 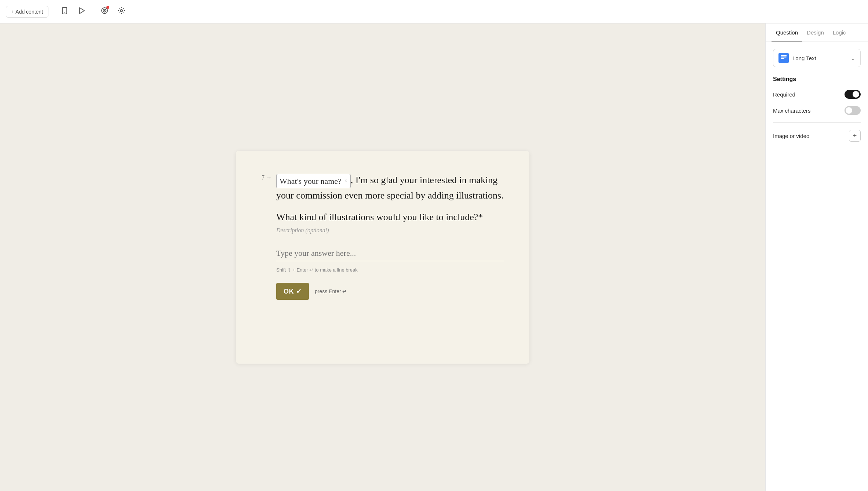 I want to click on mobile-view-button, so click(x=65, y=12).